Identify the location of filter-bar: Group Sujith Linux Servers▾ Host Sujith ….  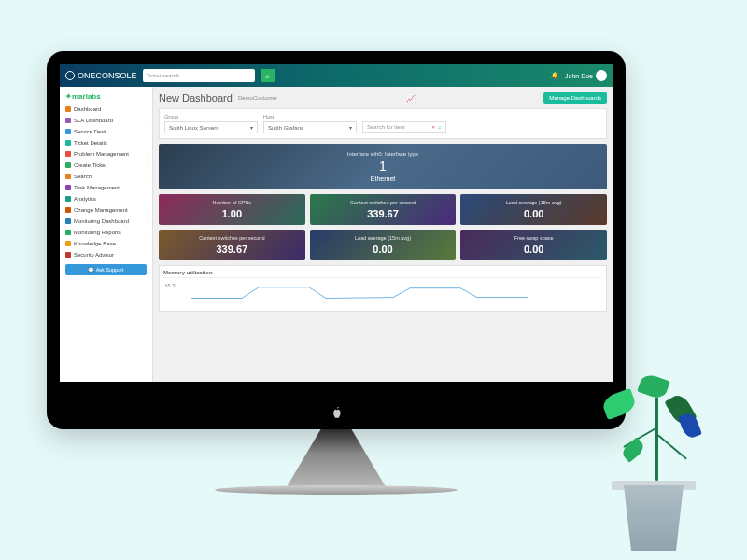
(383, 123).